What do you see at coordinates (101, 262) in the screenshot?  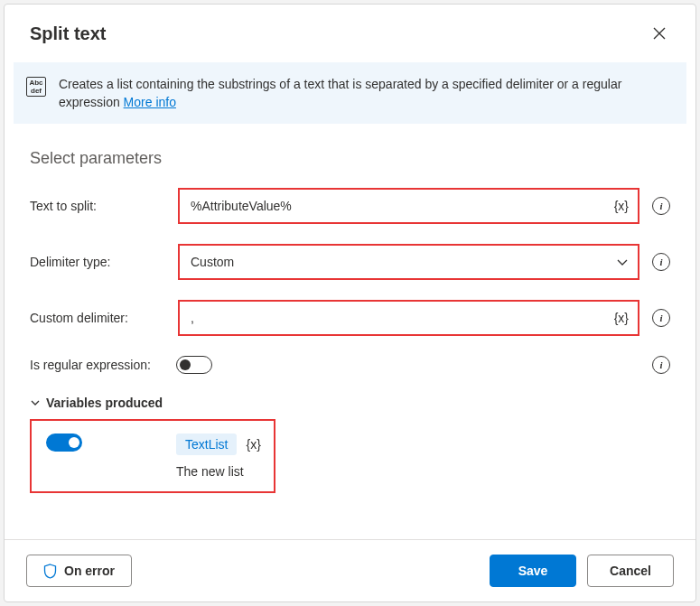 I see `label-delimiter-type: Delimiter type:` at bounding box center [101, 262].